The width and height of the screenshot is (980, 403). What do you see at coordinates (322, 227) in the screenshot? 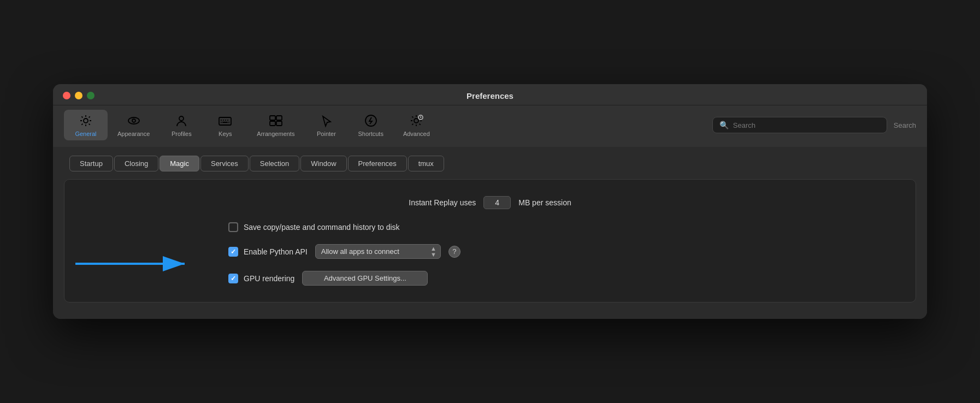
I see `save-history-label: Save copy/paste and command history to d…` at bounding box center [322, 227].